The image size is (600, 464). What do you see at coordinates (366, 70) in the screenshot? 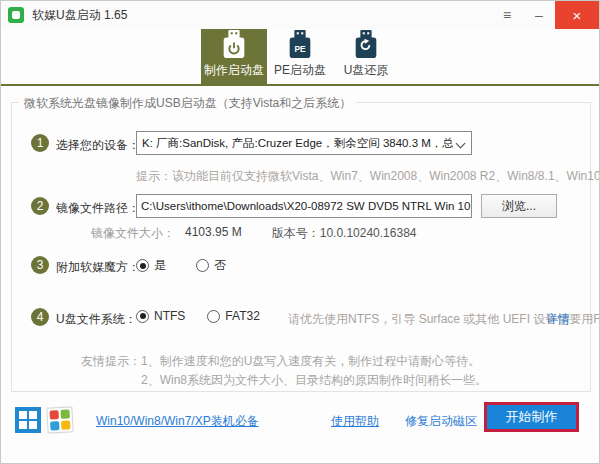
I see `tab-label: U盘还原` at bounding box center [366, 70].